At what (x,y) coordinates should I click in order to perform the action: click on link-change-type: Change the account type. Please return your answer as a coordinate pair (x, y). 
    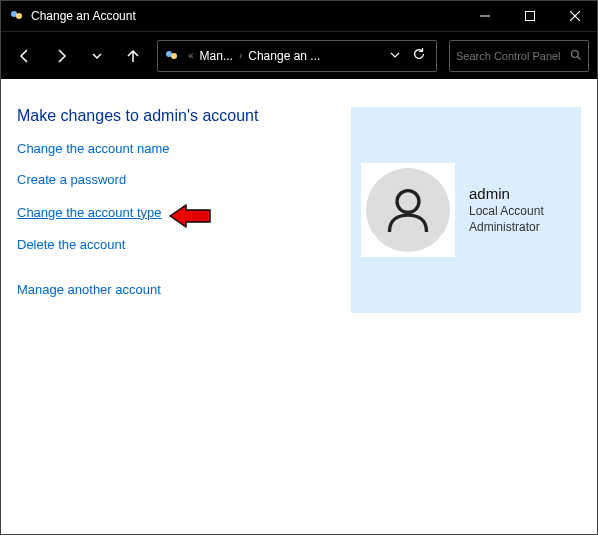
    Looking at the image, I should click on (90, 212).